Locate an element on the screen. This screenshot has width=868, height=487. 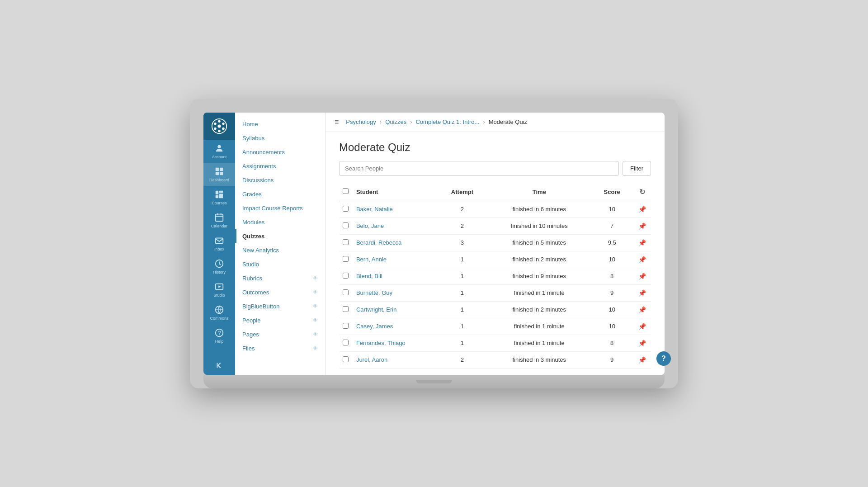
pin-icon-8: 📌 is located at coordinates (642, 343).